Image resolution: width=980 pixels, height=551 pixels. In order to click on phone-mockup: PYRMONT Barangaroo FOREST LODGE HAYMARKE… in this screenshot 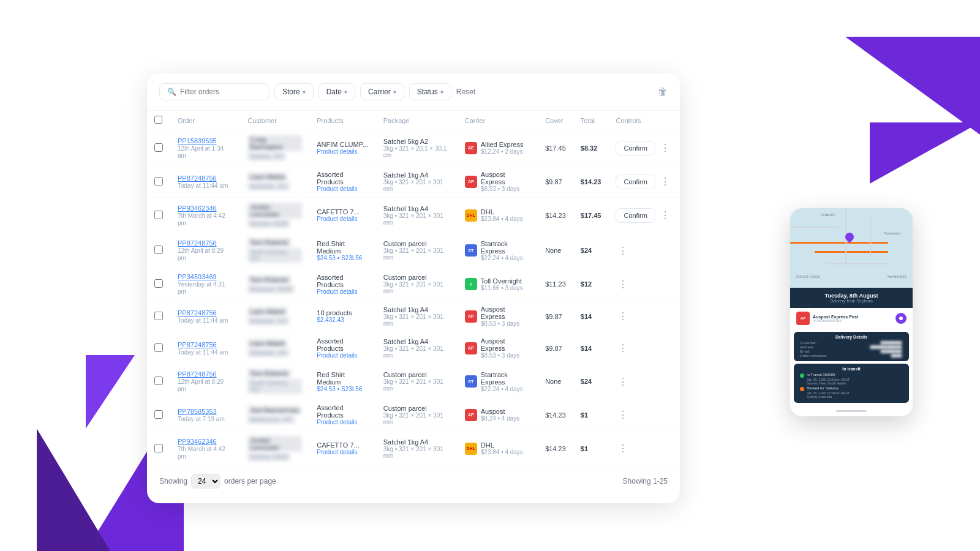, I will do `click(851, 312)`.